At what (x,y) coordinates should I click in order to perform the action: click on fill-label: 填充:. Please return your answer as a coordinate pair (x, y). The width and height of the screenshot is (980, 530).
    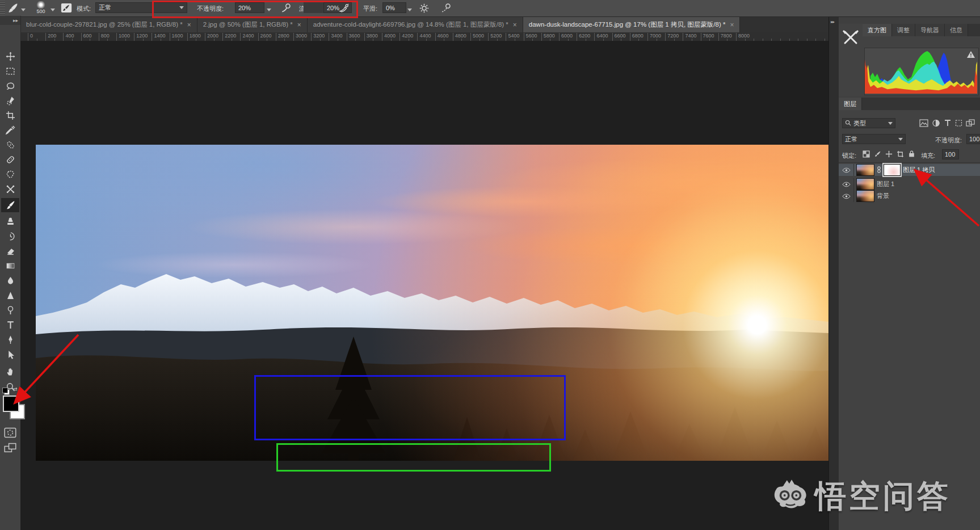
    Looking at the image, I should click on (928, 155).